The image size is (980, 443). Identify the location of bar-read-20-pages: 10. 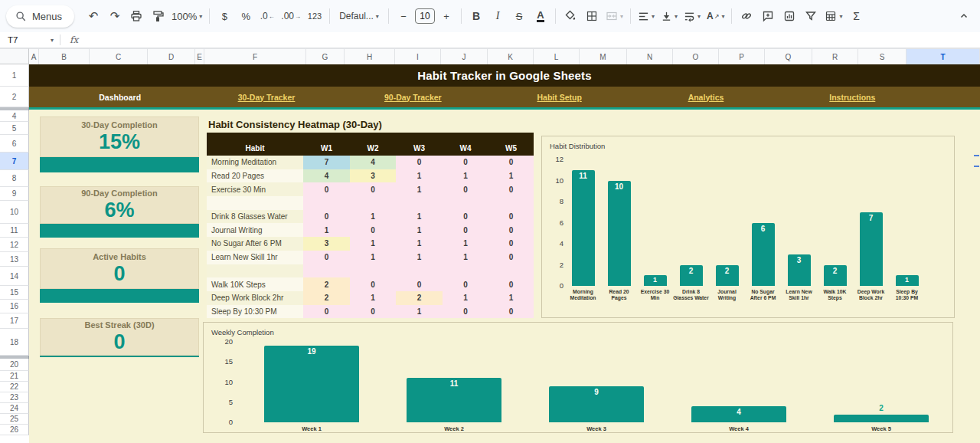
(619, 234).